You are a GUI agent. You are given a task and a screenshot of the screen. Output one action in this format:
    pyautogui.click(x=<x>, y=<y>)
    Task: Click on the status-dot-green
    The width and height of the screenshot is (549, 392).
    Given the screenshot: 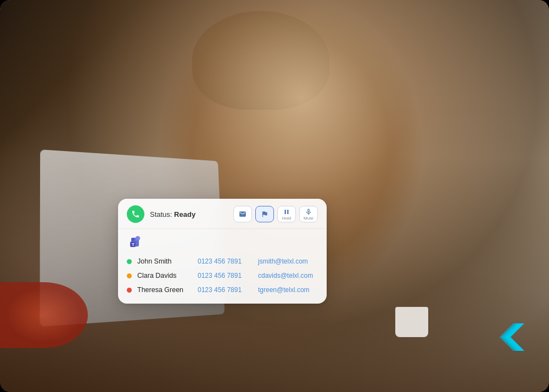 What is the action you would take?
    pyautogui.click(x=130, y=261)
    